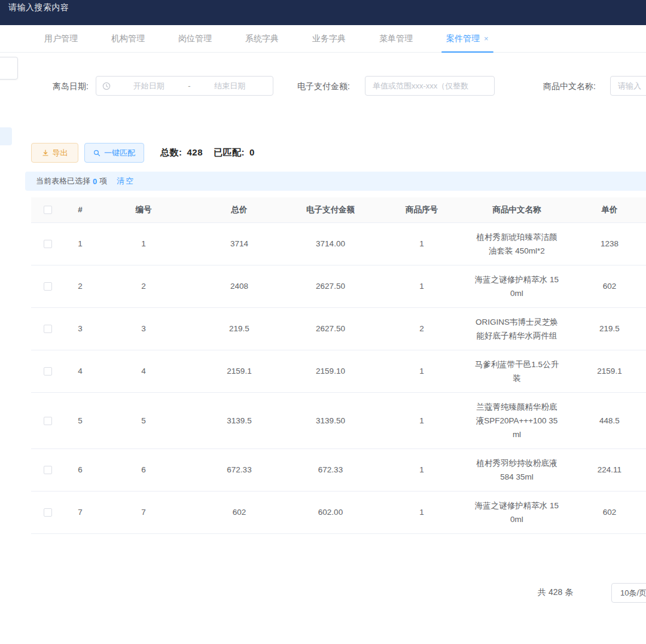  I want to click on pagination-total: 共 428 条, so click(555, 593).